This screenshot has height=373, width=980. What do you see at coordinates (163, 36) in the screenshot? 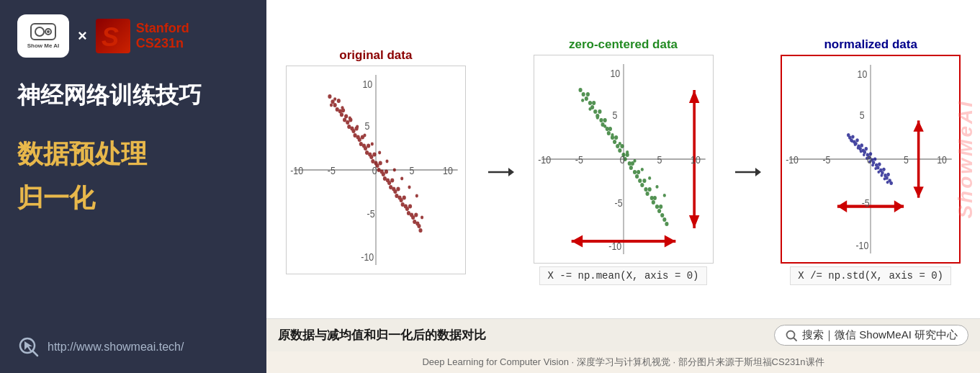
I see `stanford-text: Stanford CS231n` at bounding box center [163, 36].